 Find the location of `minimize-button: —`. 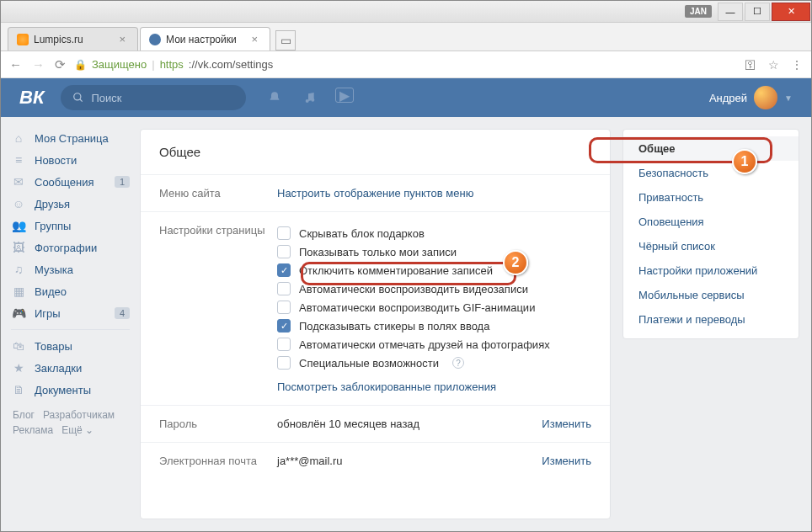

minimize-button: — is located at coordinates (730, 12).